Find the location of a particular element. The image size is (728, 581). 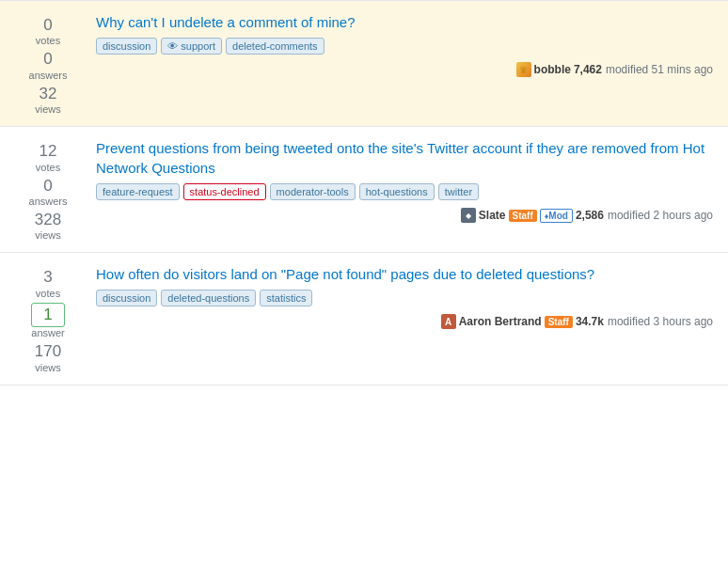

question-stats: 0votes0answers32views is located at coordinates (48, 64).